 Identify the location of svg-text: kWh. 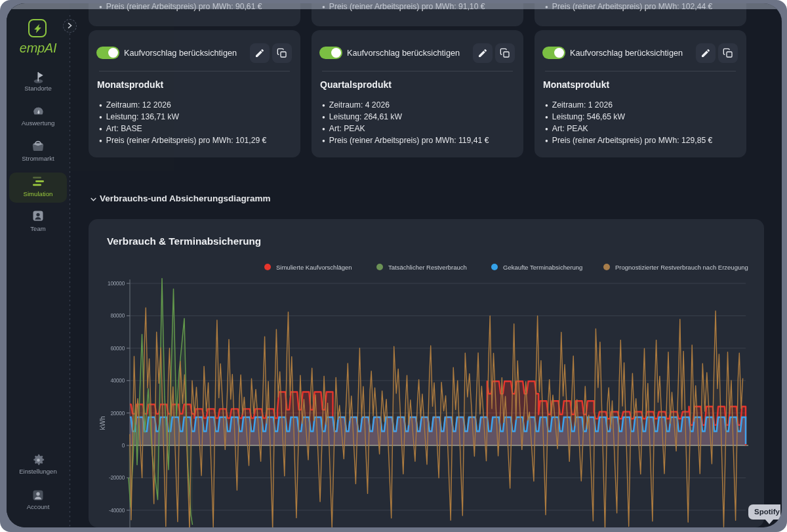
(102, 422).